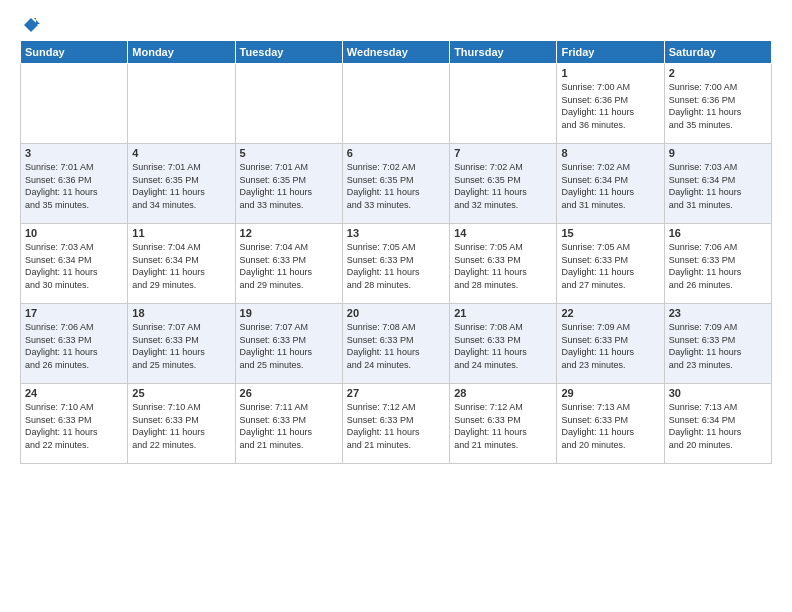  What do you see at coordinates (718, 313) in the screenshot?
I see `day-number: 23` at bounding box center [718, 313].